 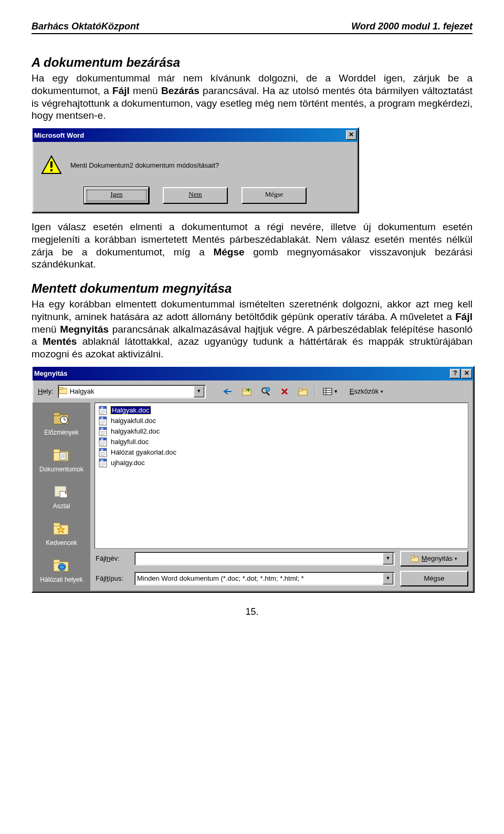 What do you see at coordinates (281, 421) in the screenshot?
I see `file-item: Whalgyakfull.doc` at bounding box center [281, 421].